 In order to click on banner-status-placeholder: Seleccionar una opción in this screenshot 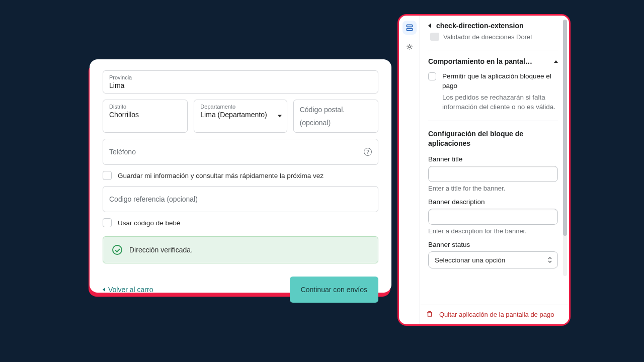, I will do `click(470, 260)`.